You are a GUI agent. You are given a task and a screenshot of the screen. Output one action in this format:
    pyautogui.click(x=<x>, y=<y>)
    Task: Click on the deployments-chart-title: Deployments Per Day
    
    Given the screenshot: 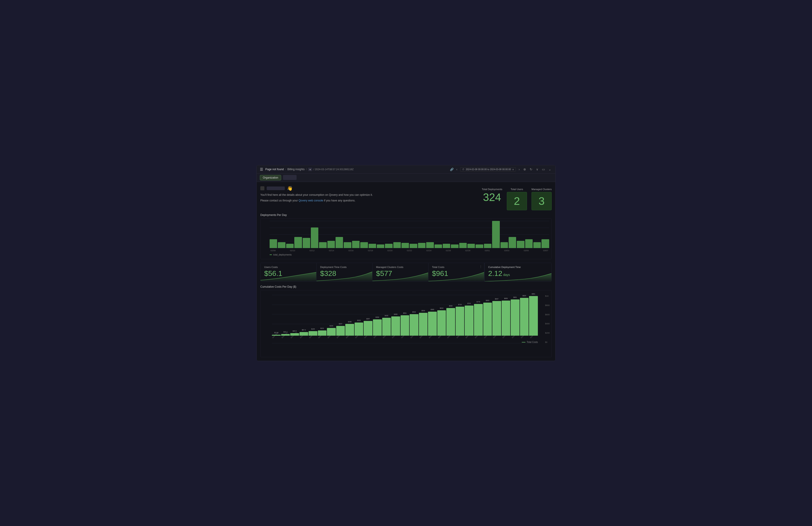 What is the action you would take?
    pyautogui.click(x=406, y=215)
    